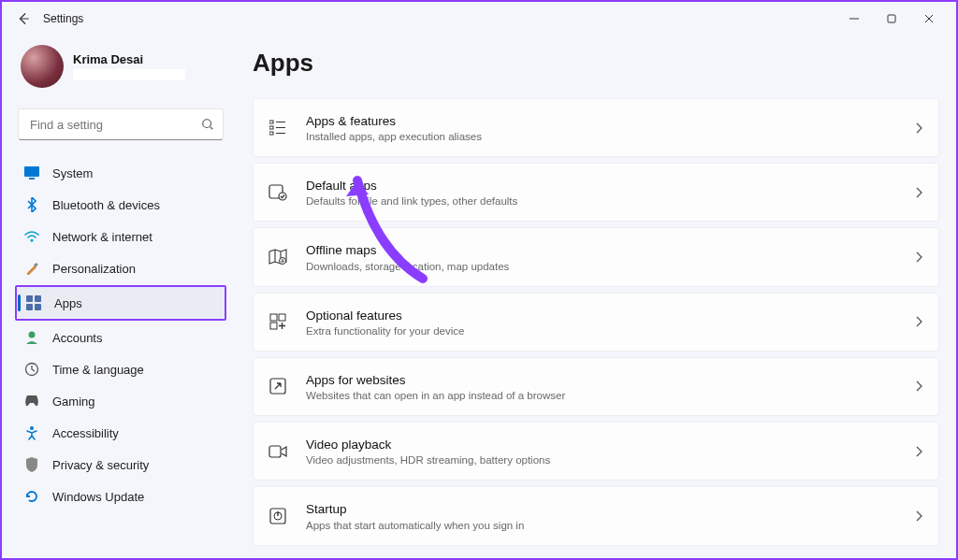 This screenshot has height=560, width=958. Describe the element at coordinates (611, 525) in the screenshot. I see `card-subtitle: Apps that start automatically when you s…` at that location.